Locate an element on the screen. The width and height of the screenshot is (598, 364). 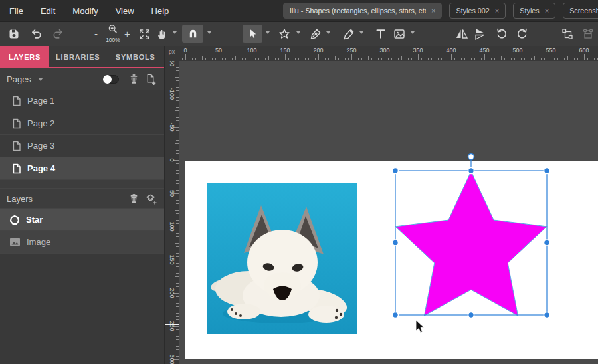
page-row-4: Page 4 is located at coordinates (82, 169).